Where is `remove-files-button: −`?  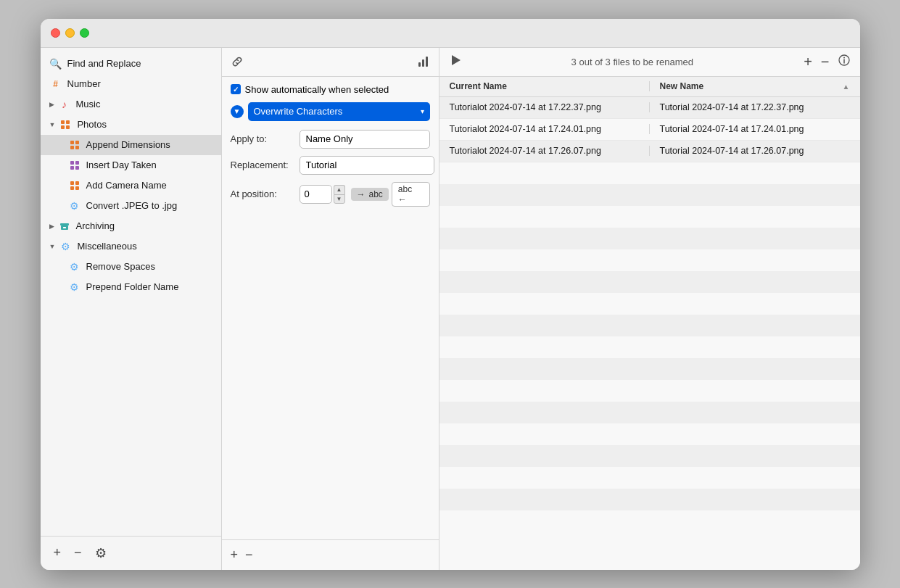
remove-files-button: − is located at coordinates (825, 62).